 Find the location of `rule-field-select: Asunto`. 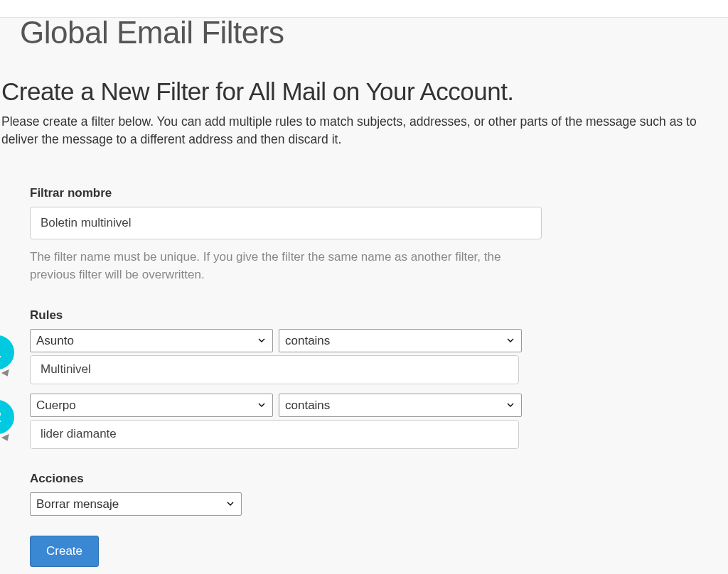

rule-field-select: Asunto is located at coordinates (151, 341).